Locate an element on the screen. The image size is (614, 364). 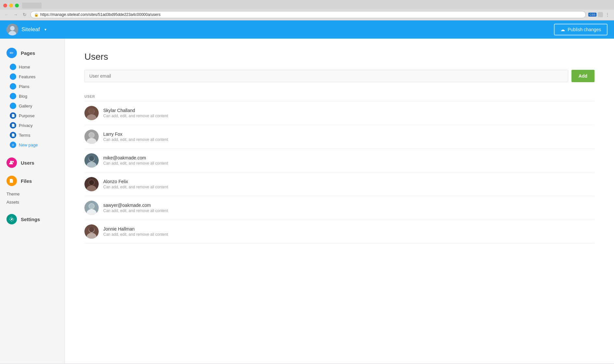
settings-icon is located at coordinates (12, 219).